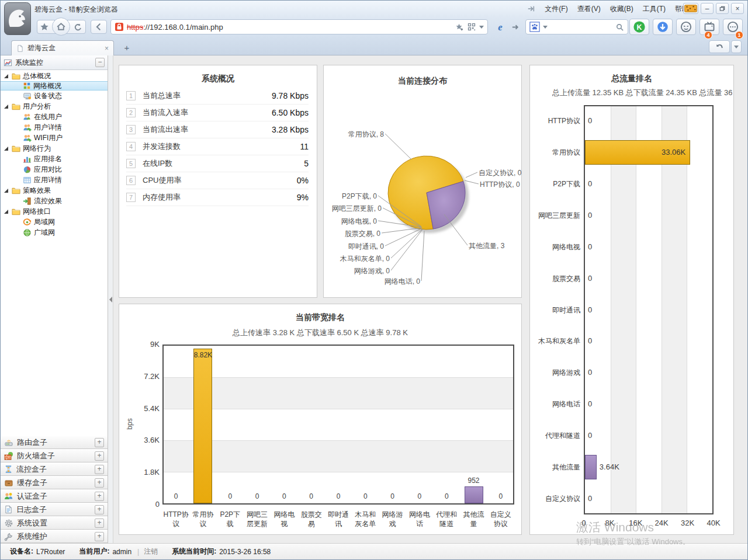 The image size is (748, 560). What do you see at coordinates (589, 9) in the screenshot?
I see `menu-view: 查看(V)` at bounding box center [589, 9].